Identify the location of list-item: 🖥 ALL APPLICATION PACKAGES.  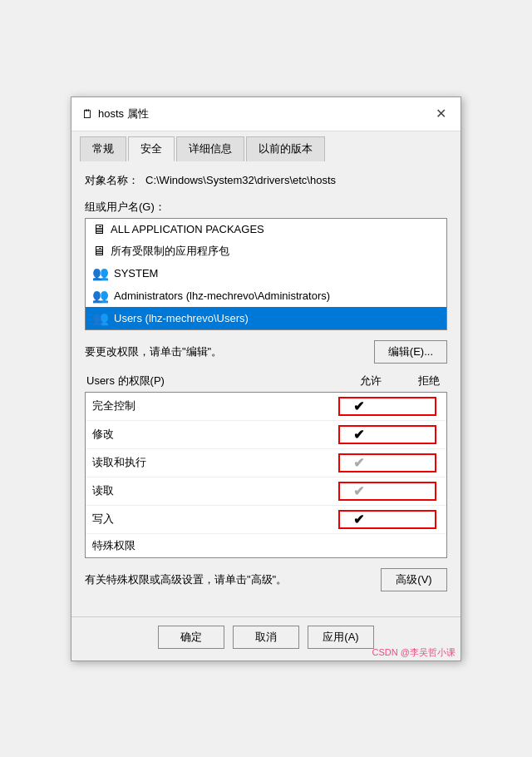
(266, 230).